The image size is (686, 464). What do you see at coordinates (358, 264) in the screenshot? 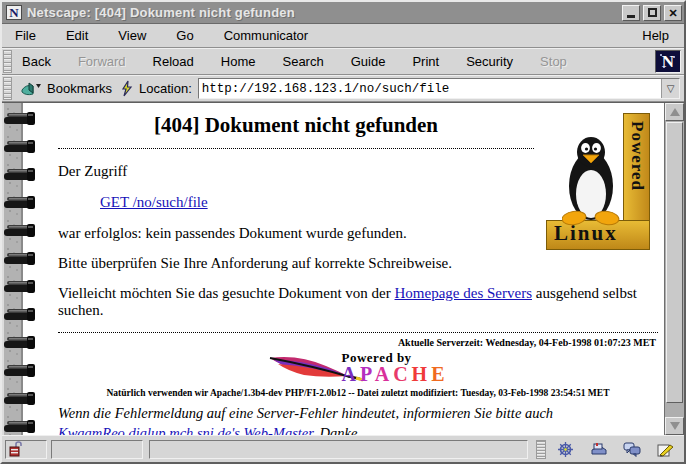
I see `paragraph-check-spelling: Bitte überprüfen Sie Ihre Anforderung au…` at bounding box center [358, 264].